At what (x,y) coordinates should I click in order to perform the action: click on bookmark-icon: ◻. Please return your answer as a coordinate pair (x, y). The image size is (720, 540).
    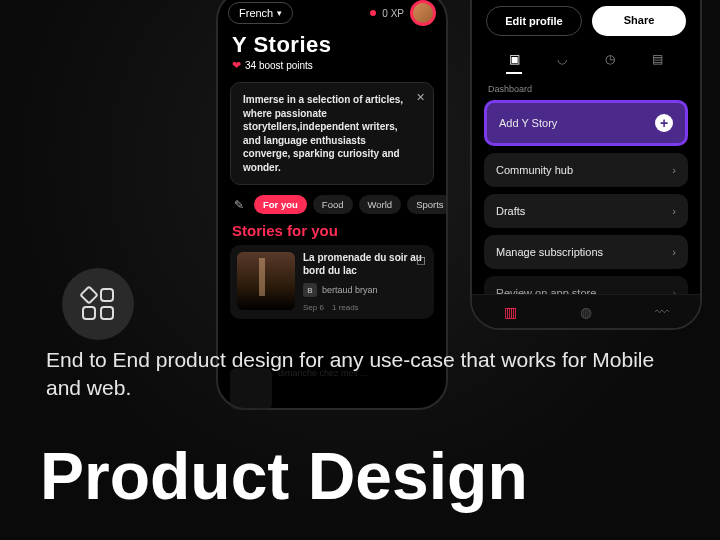
    Looking at the image, I should click on (421, 260).